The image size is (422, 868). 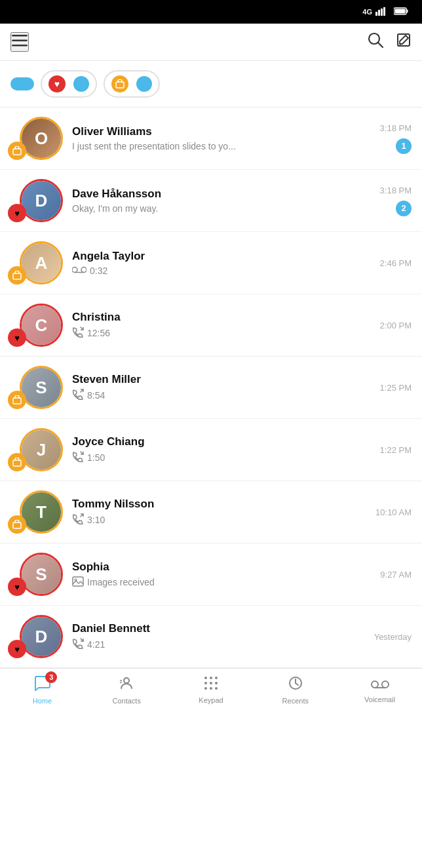 I want to click on contact-item: O Oliver Williams I just sent the presen…, so click(x=211, y=139).